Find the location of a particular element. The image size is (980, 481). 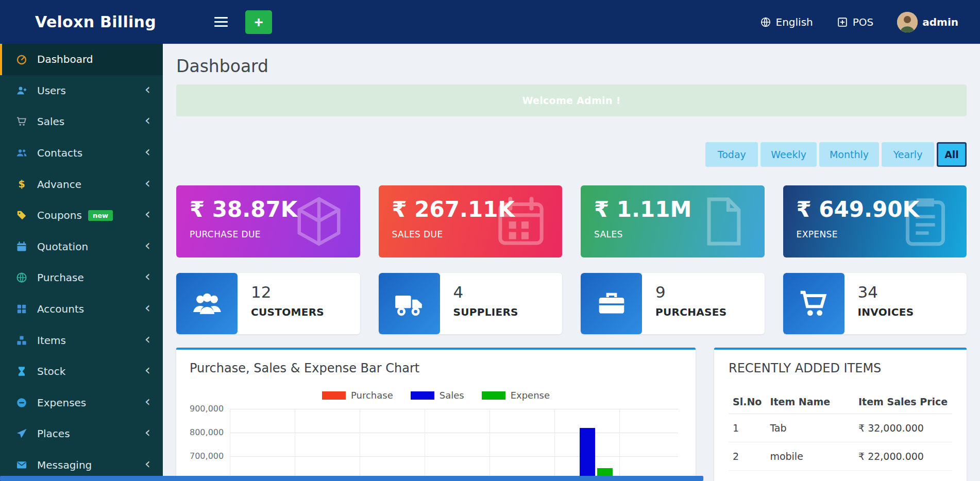

hourglass-icon is located at coordinates (22, 371).